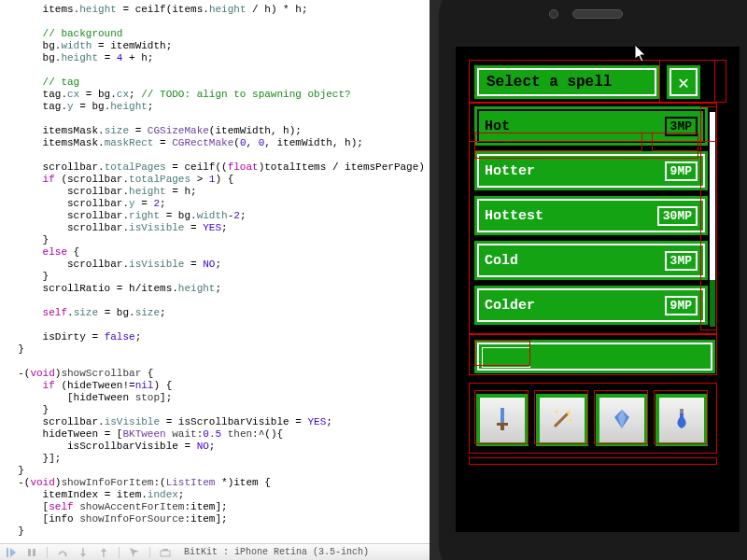  What do you see at coordinates (562, 420) in the screenshot?
I see `wand-icon` at bounding box center [562, 420].